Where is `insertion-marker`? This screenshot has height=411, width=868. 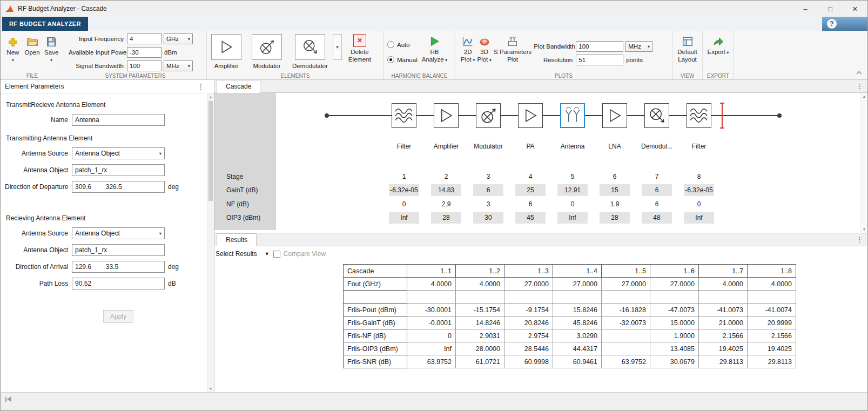 insertion-marker is located at coordinates (722, 116).